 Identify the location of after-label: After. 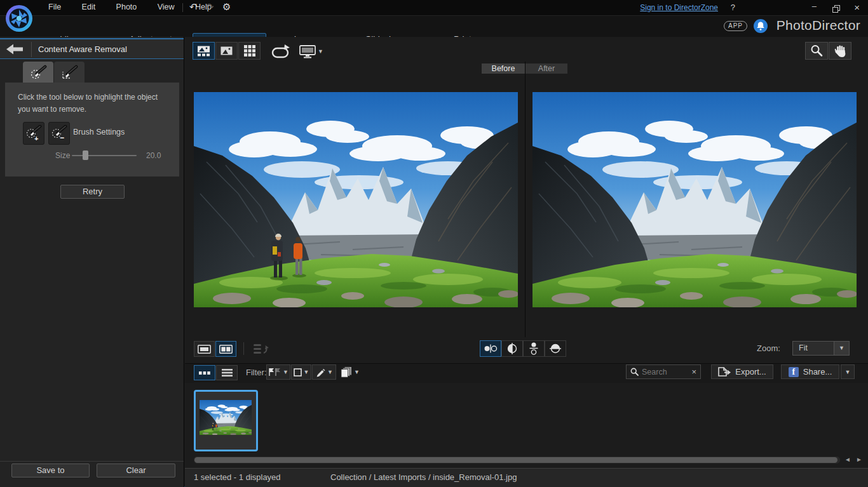
(546, 69).